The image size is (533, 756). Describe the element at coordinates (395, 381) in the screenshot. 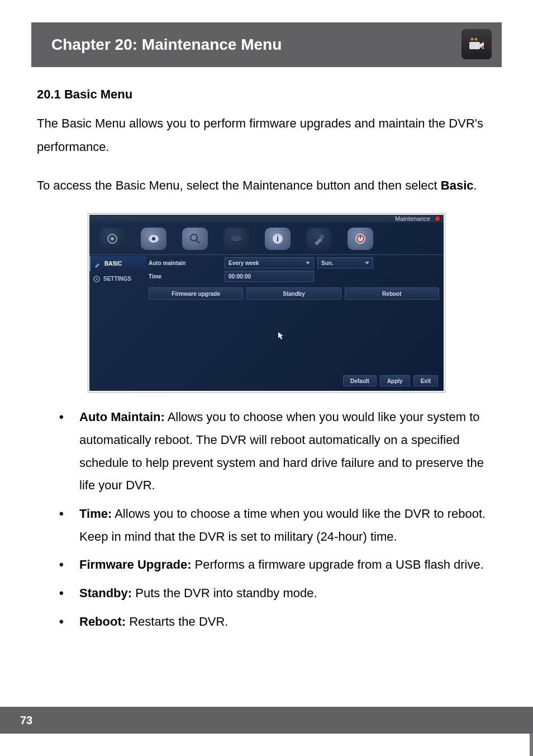

I see `apply-button: Apply` at that location.